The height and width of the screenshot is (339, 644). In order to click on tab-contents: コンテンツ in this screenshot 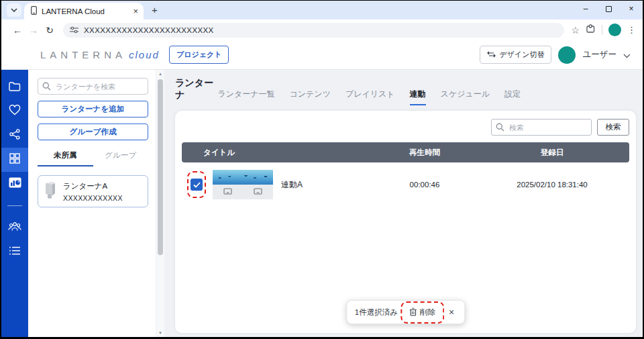, I will do `click(310, 97)`.